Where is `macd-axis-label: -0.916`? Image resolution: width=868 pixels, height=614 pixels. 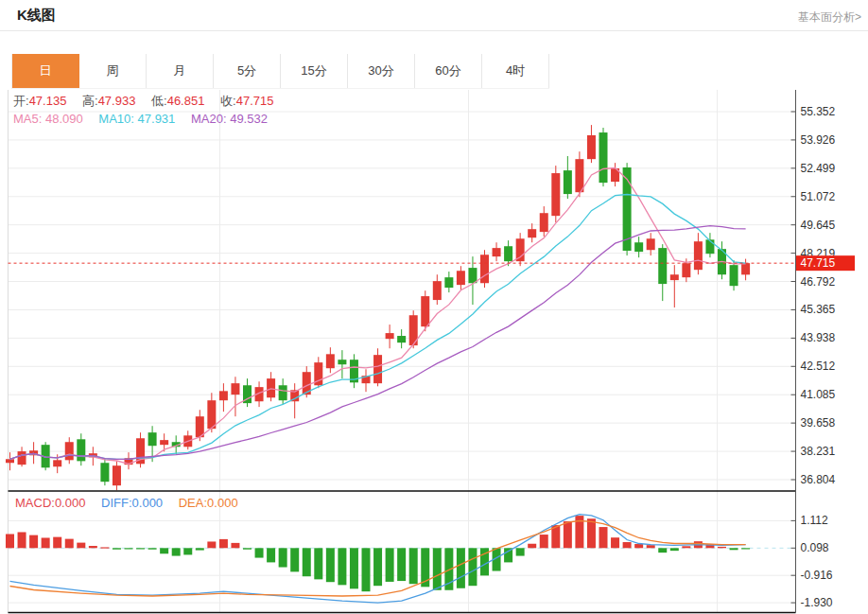
macd-axis-label: -0.916 is located at coordinates (817, 575).